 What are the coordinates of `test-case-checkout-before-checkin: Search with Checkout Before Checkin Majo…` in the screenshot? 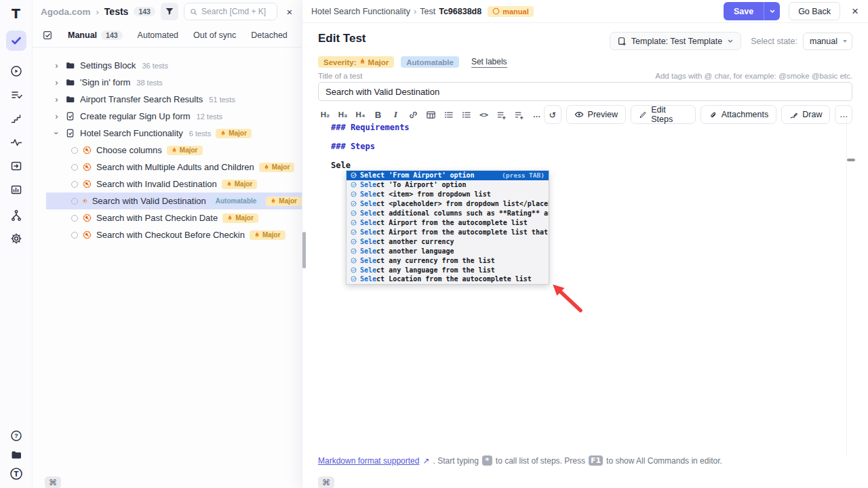 It's located at (167, 235).